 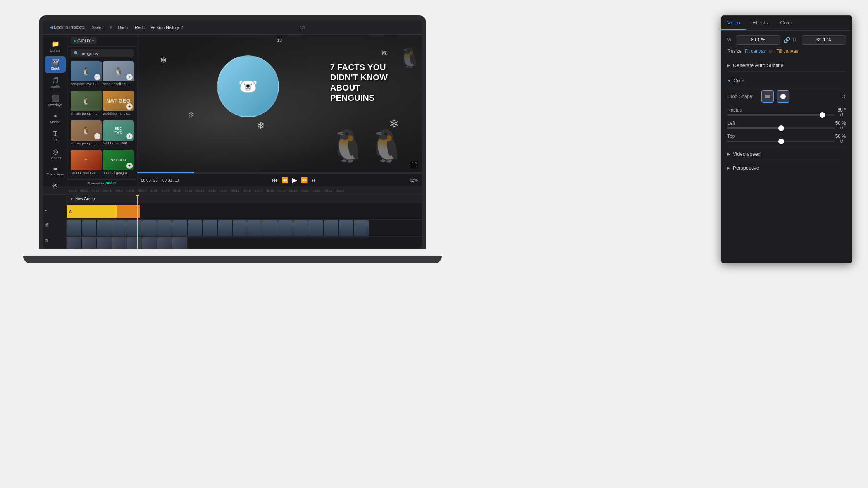 I want to click on sidebar-item-reviews: 👁 Reviews, so click(x=55, y=184).